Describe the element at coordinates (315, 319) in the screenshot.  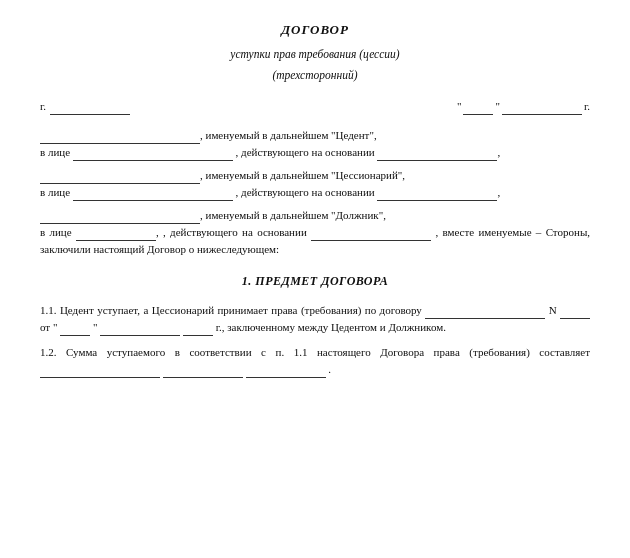
I see `paragraph-1-1: 1.1. Цедент уступает, а Цессионарий прин…` at that location.